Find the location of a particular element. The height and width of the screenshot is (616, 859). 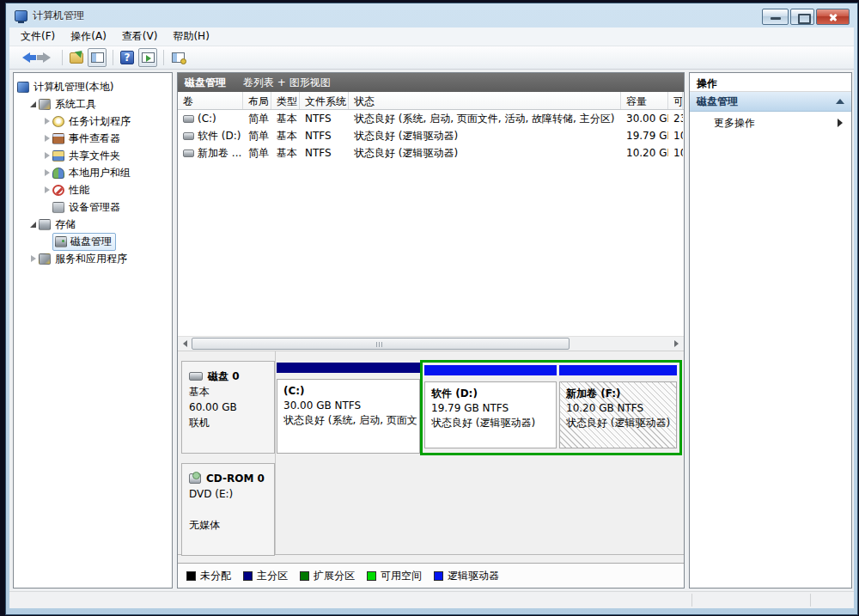

menu-view: 查看(V) is located at coordinates (140, 36).